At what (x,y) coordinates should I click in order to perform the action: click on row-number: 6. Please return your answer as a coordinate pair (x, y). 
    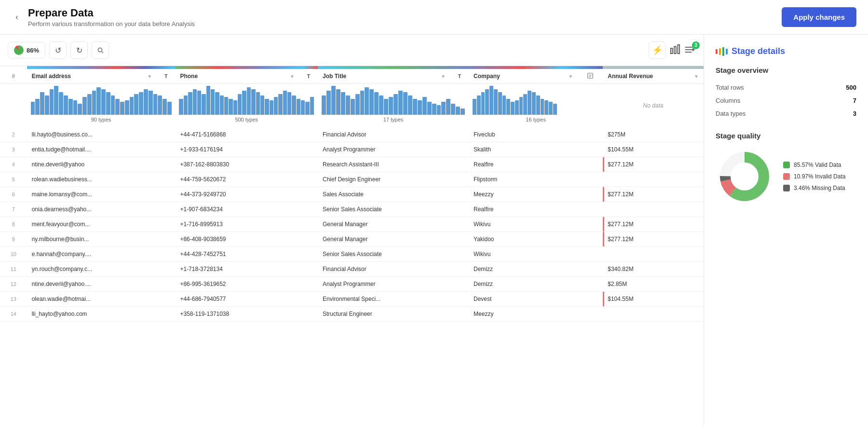
    Looking at the image, I should click on (14, 195).